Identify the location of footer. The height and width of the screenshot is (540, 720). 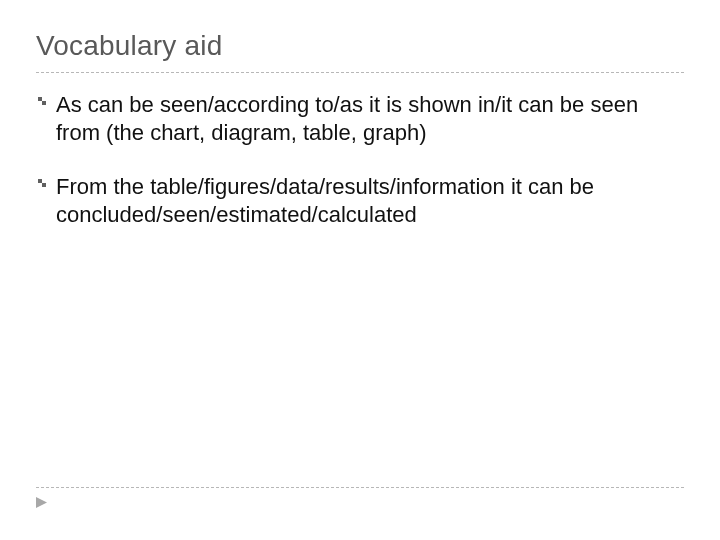
(360, 500).